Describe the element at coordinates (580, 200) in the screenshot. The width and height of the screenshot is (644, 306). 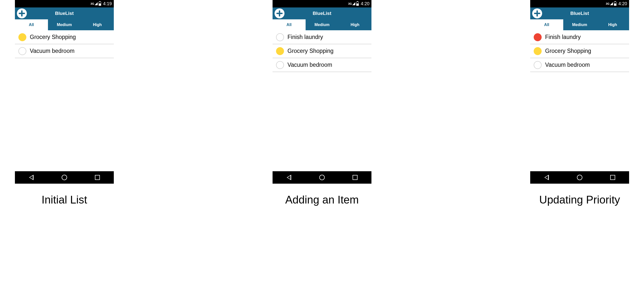
I see `screen-caption: Updating Priority` at that location.